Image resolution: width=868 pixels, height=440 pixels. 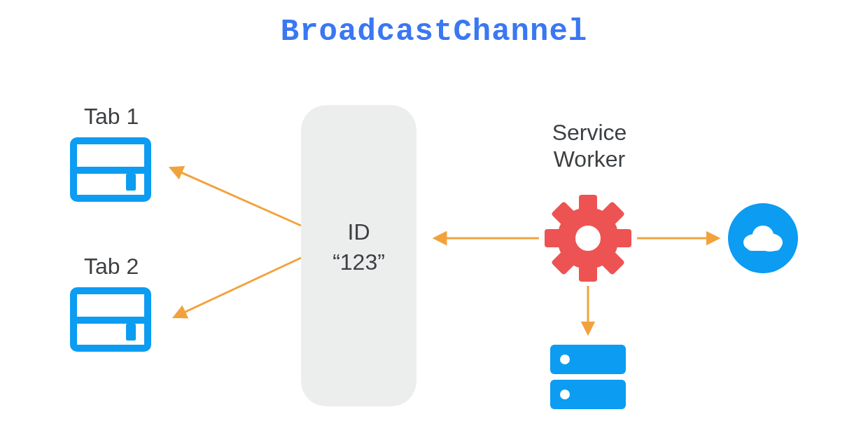 I want to click on gear-icon, so click(x=588, y=238).